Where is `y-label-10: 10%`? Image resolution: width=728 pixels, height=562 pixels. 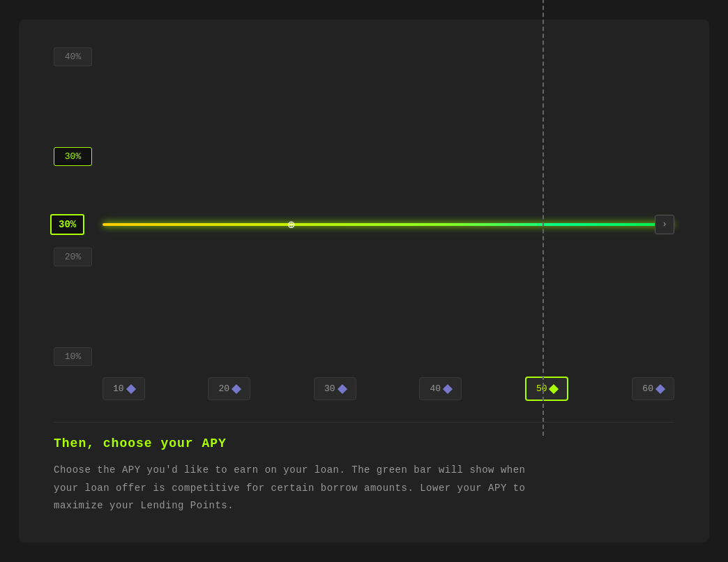 y-label-10: 10% is located at coordinates (73, 357).